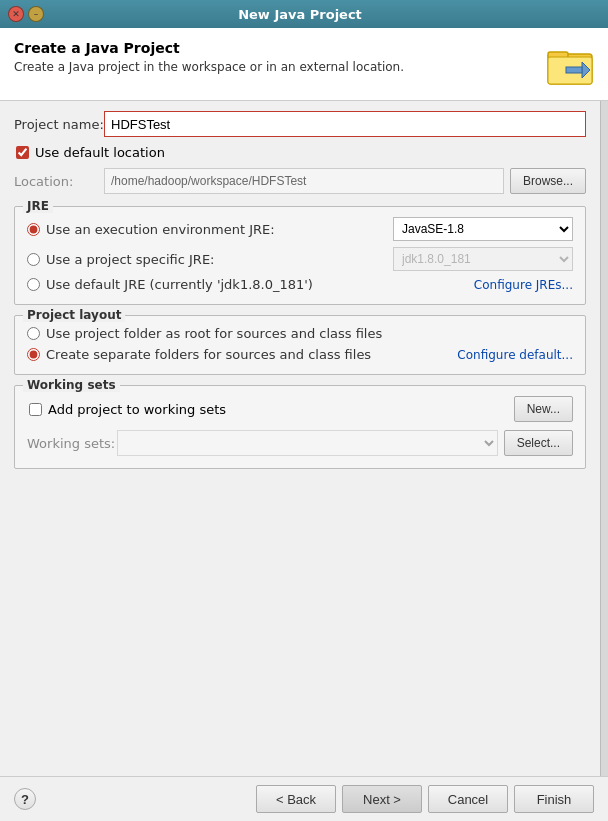  I want to click on layout-option2-radio, so click(34, 354).